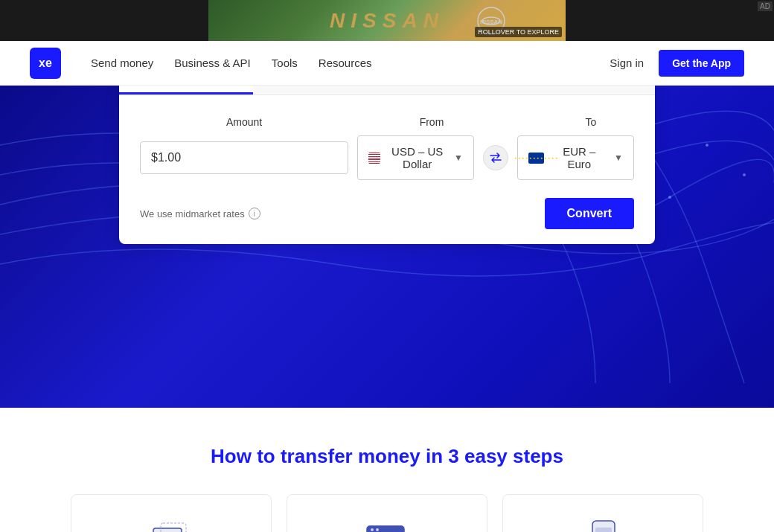 The width and height of the screenshot is (774, 532). What do you see at coordinates (244, 122) in the screenshot?
I see `amount-label: Amount` at bounding box center [244, 122].